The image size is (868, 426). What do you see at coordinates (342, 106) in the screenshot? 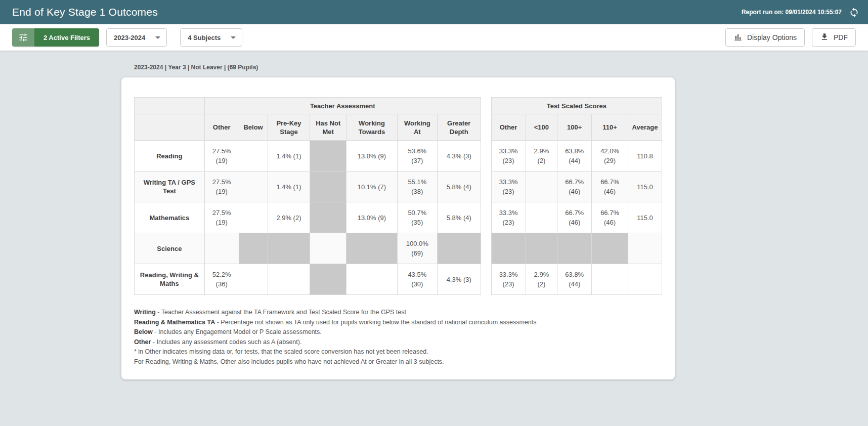
I see `teacher-assessment-group-header: Teacher Assessment` at bounding box center [342, 106].